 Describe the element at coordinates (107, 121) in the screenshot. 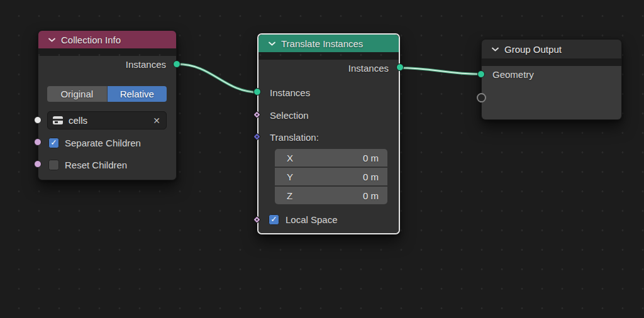

I see `collection-picker-field: cells ✕` at that location.